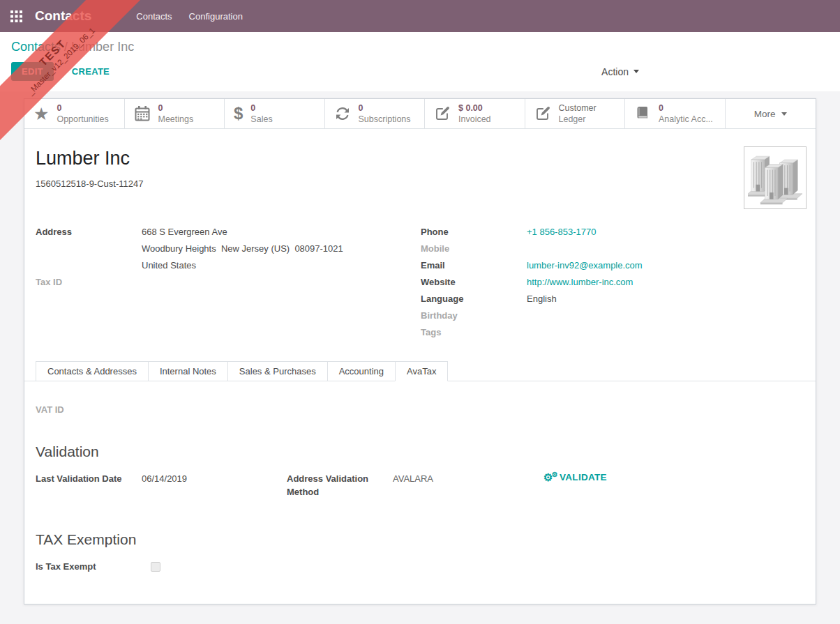  What do you see at coordinates (343, 114) in the screenshot?
I see `refresh-icon` at bounding box center [343, 114].